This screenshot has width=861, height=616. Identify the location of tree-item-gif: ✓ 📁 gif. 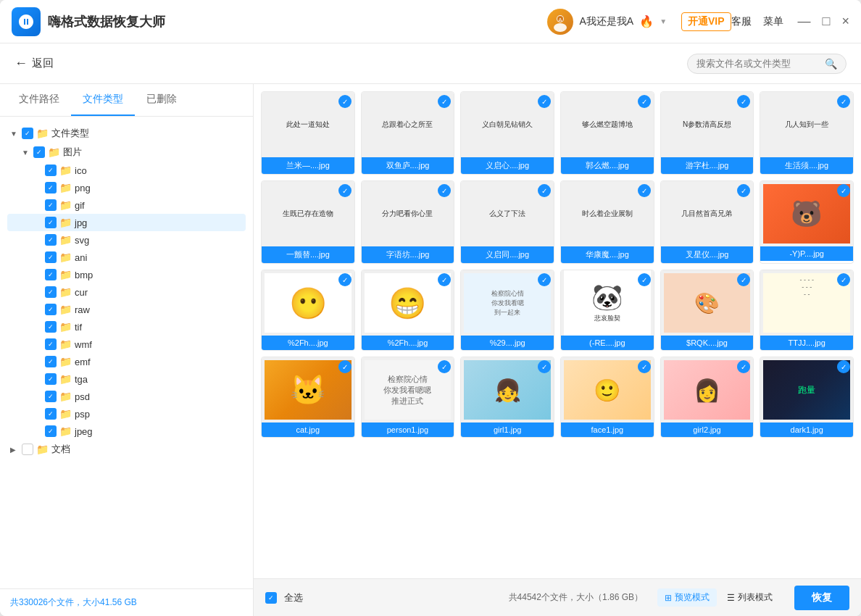
(126, 205).